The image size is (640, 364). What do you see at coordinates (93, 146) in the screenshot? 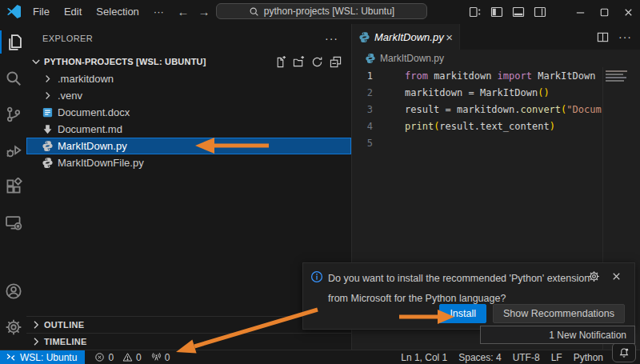
I see `tree-item-label: MarkItDown.py` at bounding box center [93, 146].